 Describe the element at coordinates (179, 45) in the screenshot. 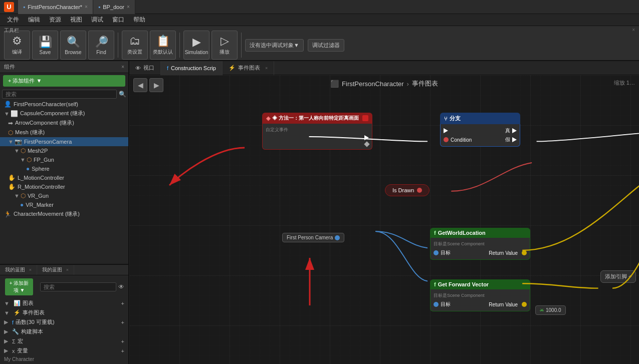

I see `toolbar-separator2` at that location.